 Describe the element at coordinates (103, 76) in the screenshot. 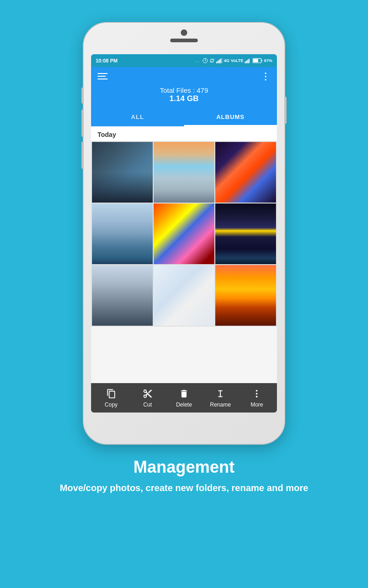

I see `hamburger-menu-button` at that location.